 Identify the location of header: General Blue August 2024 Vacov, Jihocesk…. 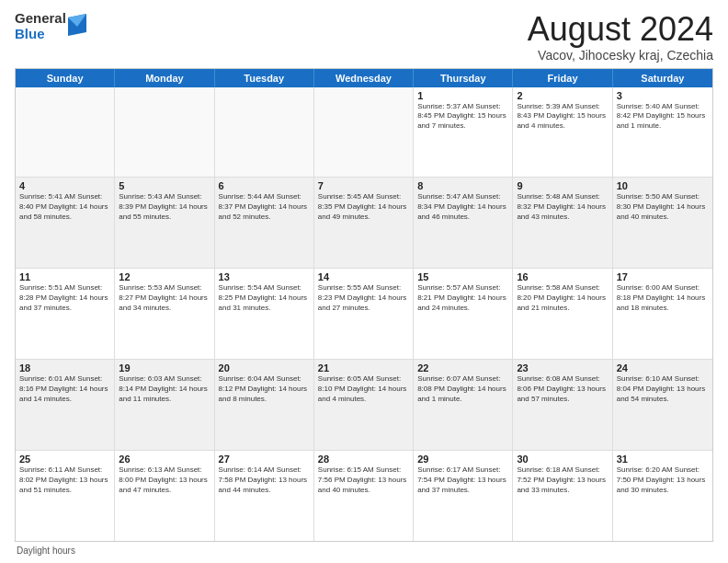
(364, 37).